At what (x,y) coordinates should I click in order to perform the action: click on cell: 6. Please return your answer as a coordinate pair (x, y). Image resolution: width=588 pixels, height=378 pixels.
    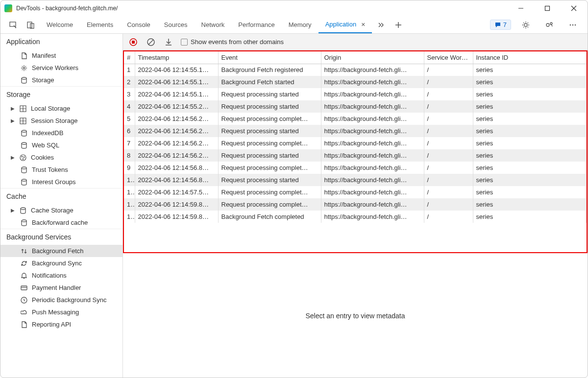
    Looking at the image, I should click on (129, 131).